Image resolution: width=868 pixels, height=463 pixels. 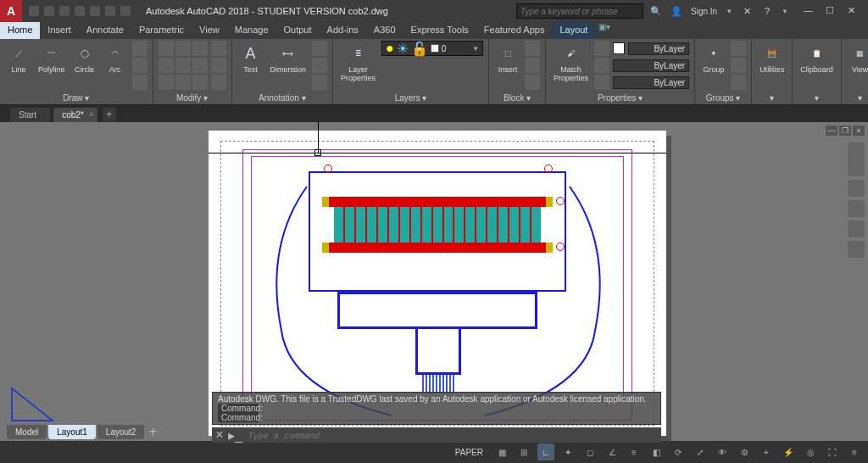 What do you see at coordinates (832, 11) in the screenshot?
I see `maximize-button: ☐` at bounding box center [832, 11].